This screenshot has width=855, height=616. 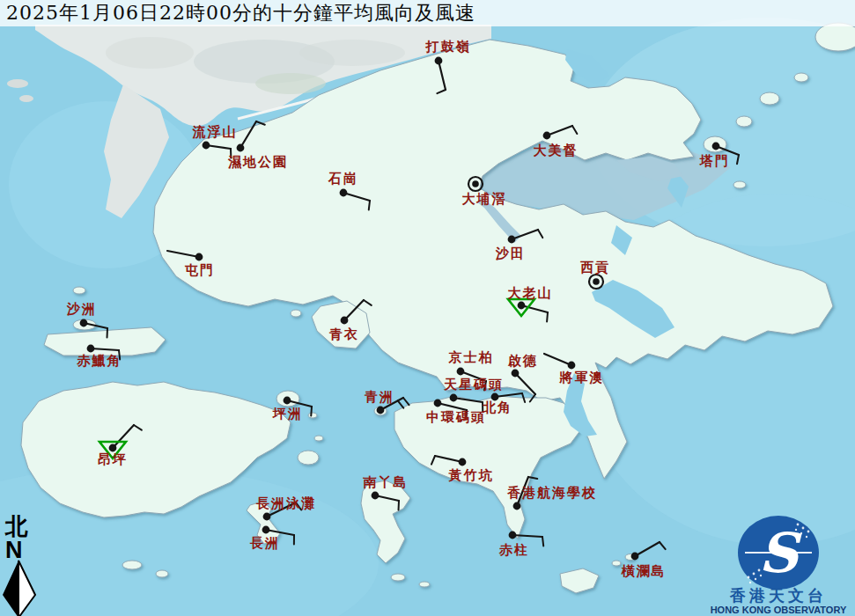 What do you see at coordinates (582, 378) in the screenshot?
I see `station-label: 將軍澳` at bounding box center [582, 378].